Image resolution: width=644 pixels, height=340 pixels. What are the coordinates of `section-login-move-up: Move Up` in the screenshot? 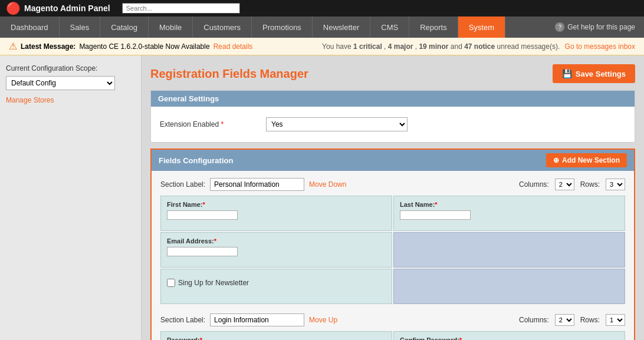 It's located at (323, 320).